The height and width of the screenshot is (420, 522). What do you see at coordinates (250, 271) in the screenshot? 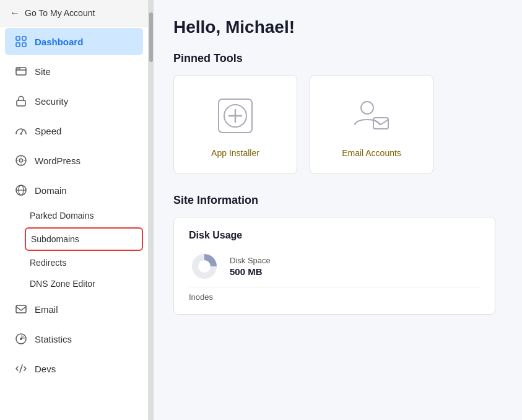
I see `disk-space-value: 500 MB` at bounding box center [250, 271].